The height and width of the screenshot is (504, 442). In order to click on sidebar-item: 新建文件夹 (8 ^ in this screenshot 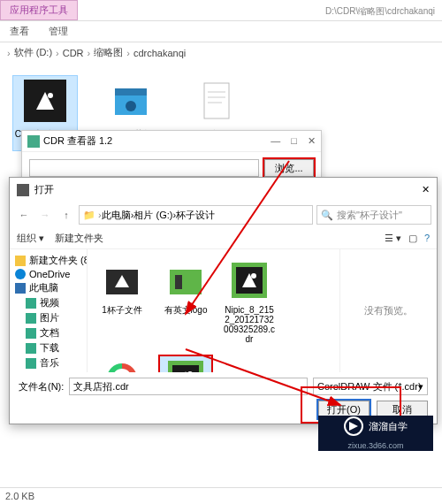, I will do `click(48, 260)`.